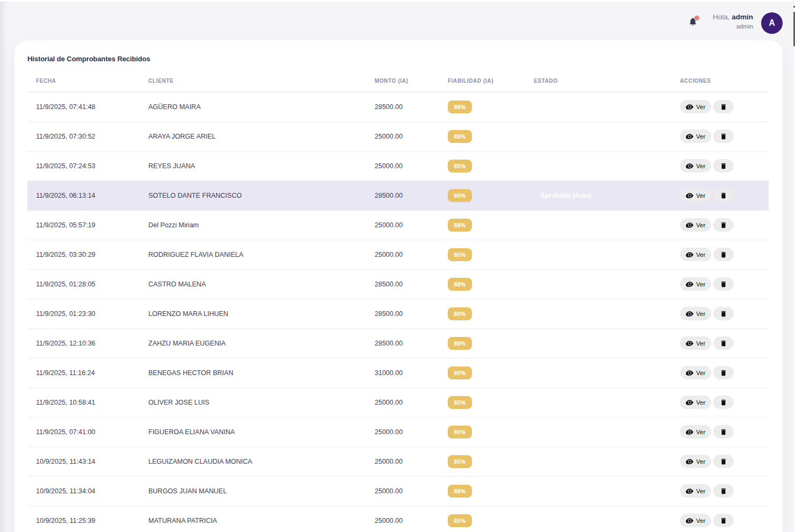  I want to click on table-row: 11/9/2025, 12:10:36 ZAHZU MARIA EUGENIA …, so click(398, 343).